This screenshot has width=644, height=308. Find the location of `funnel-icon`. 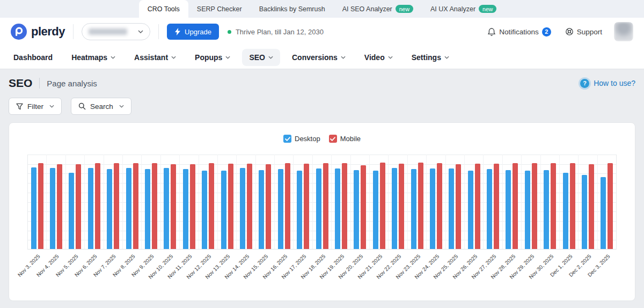

funnel-icon is located at coordinates (19, 106).